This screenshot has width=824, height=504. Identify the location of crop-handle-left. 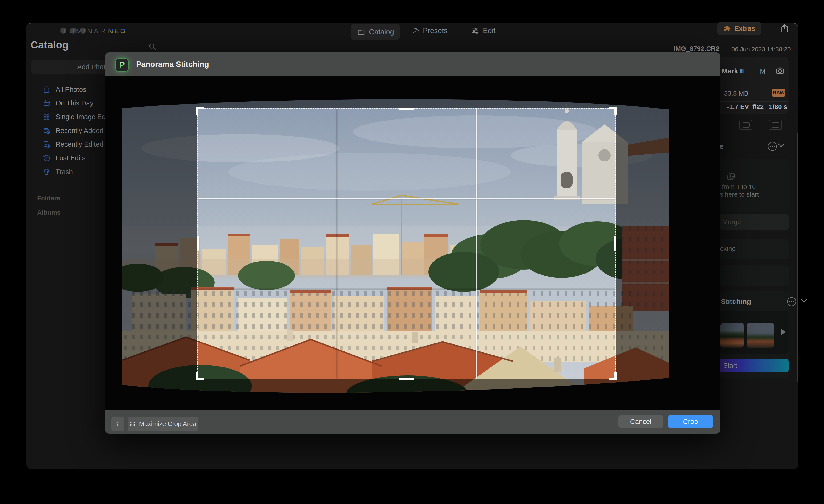
(198, 243).